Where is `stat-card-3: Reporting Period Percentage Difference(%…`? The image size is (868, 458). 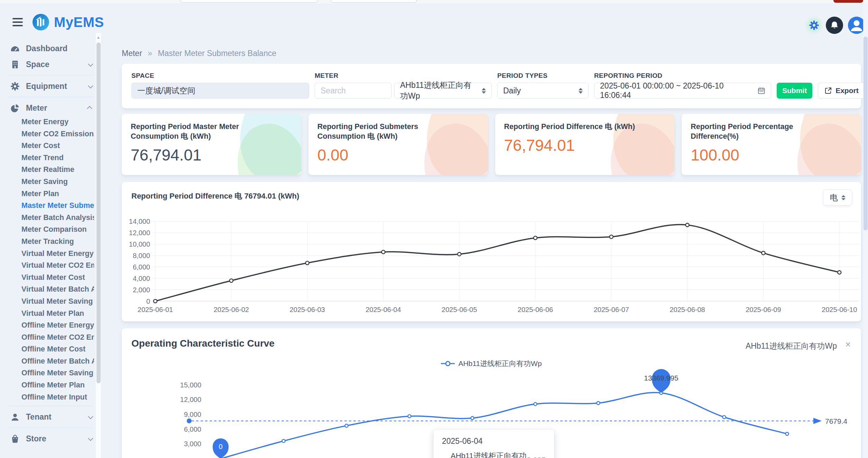
stat-card-3: Reporting Period Percentage Difference(%… is located at coordinates (771, 145).